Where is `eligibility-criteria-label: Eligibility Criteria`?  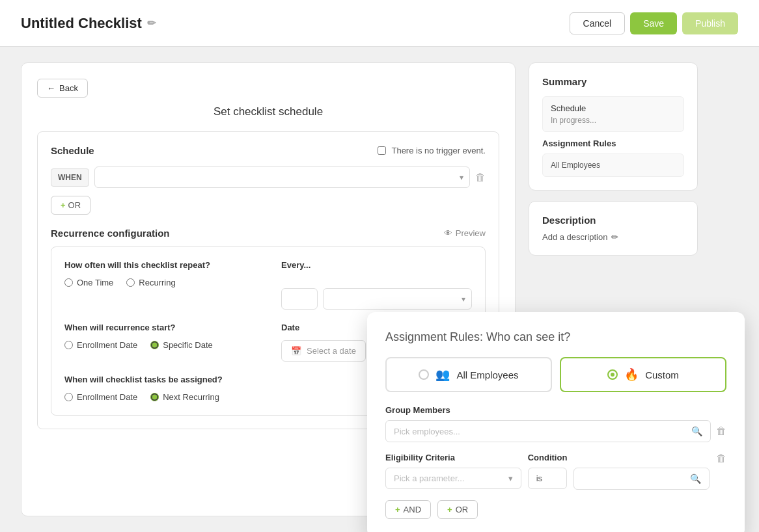
eligibility-criteria-label: Eligibility Criteria is located at coordinates (453, 458).